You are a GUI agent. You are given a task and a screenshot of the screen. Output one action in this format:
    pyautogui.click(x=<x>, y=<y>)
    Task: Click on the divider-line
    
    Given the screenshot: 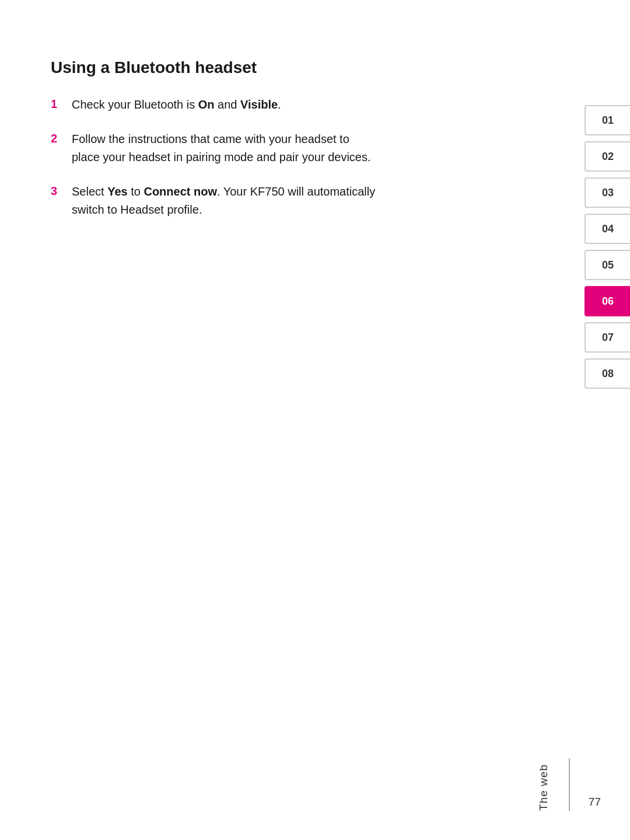 What is the action you would take?
    pyautogui.click(x=569, y=785)
    